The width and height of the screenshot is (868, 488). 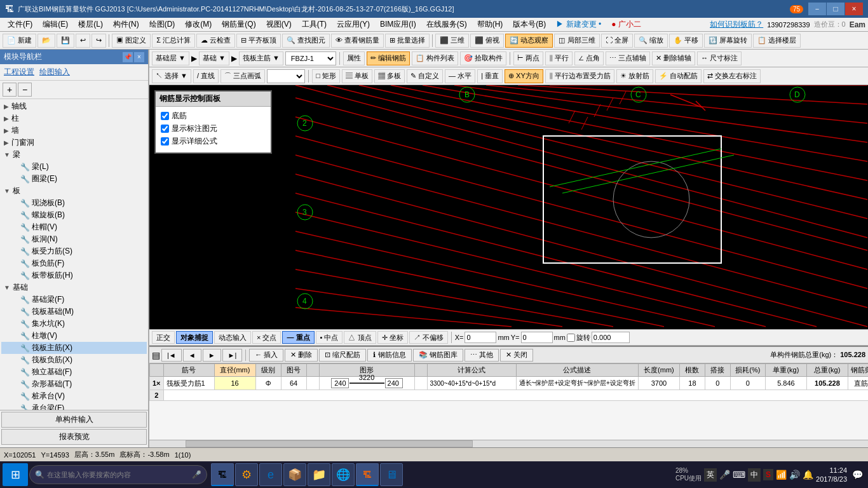 What do you see at coordinates (388, 58) in the screenshot?
I see `edit-rebar-button: ✏ 编辑钢筋` at bounding box center [388, 58].